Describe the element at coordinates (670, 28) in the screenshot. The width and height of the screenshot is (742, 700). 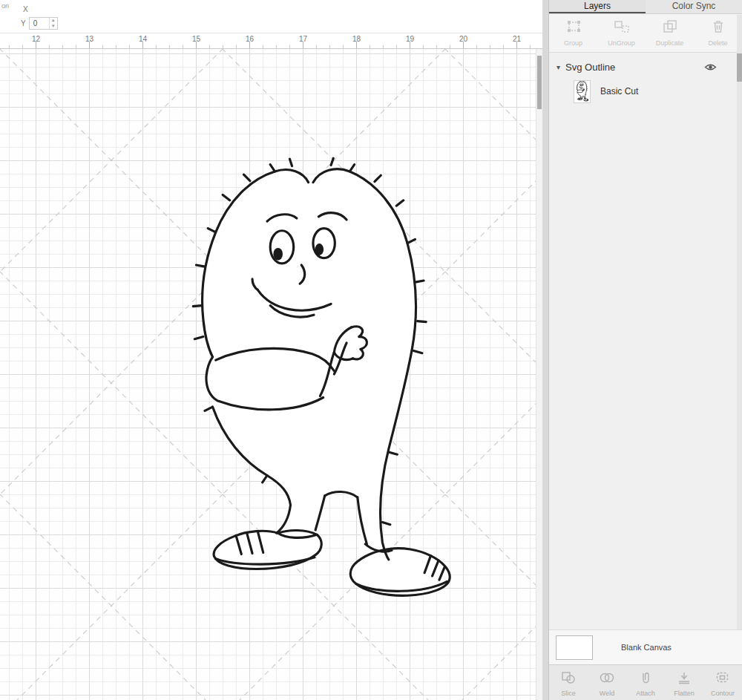
I see `duplicate-icon` at that location.